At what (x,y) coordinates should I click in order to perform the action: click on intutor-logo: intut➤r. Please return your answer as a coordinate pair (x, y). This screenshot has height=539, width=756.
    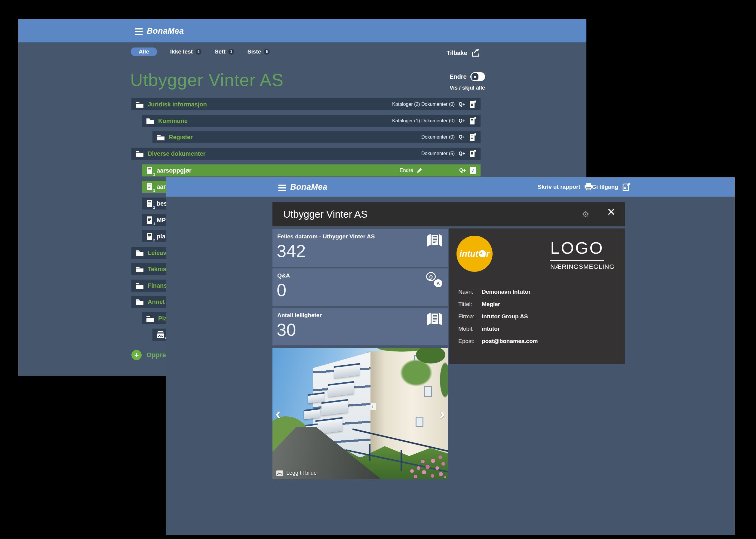
    Looking at the image, I should click on (475, 254).